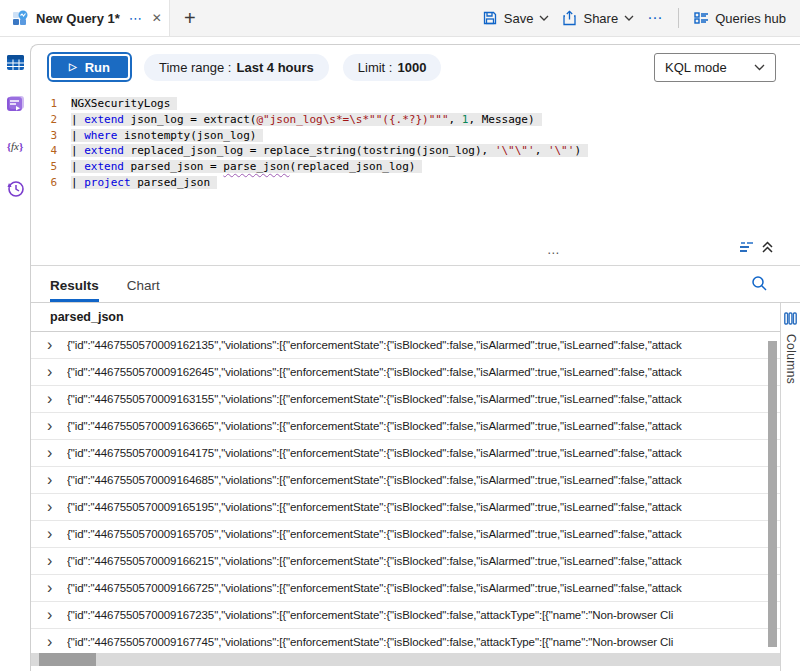 This screenshot has height=671, width=800. I want to click on columns-panel-toggle: Columns, so click(790, 487).